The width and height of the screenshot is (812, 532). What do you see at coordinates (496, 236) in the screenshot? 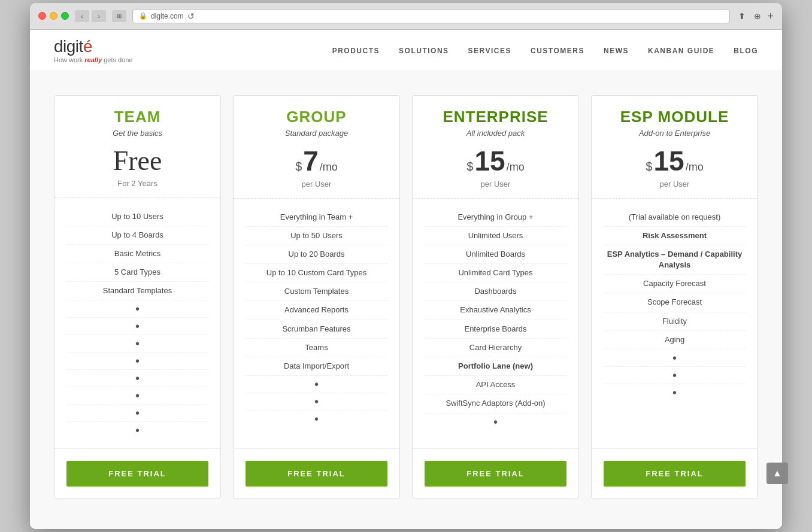
I see `feature-item: Unlimited Users` at bounding box center [496, 236].